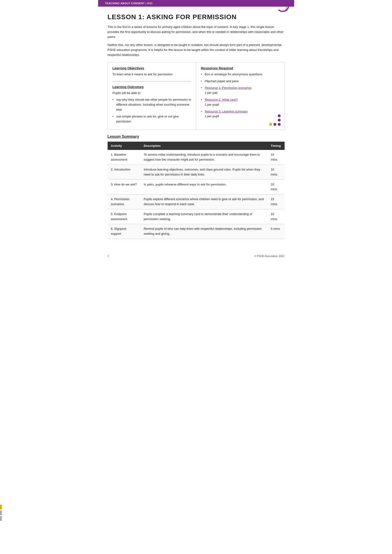 The image size is (392, 554). Describe the element at coordinates (240, 102) in the screenshot. I see `resource-item-4: Resource 2: What next?1 per pupil` at that location.